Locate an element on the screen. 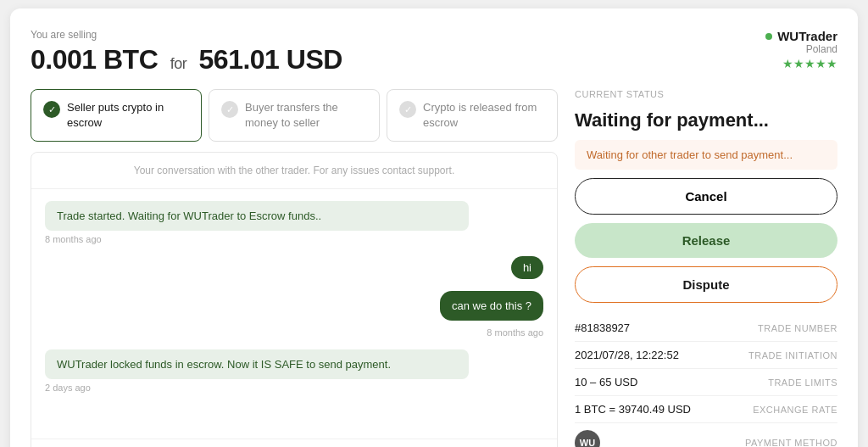  step-3: ✓ Crypto is released from escrow is located at coordinates (472, 115).